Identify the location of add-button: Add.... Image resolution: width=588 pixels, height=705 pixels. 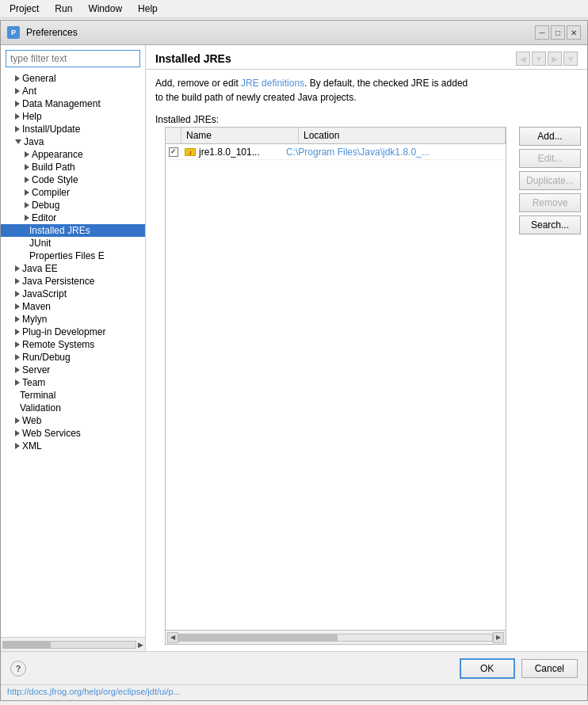
(550, 136).